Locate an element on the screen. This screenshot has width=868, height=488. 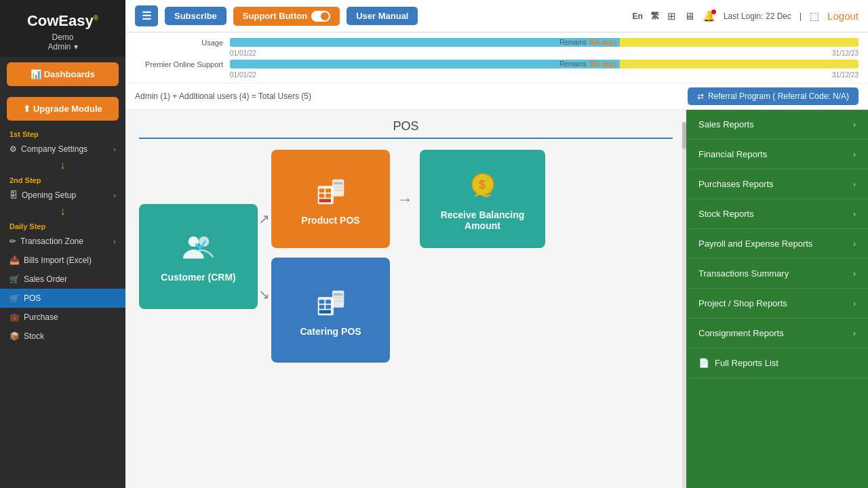
usage-bar-1: Remains 356 days is located at coordinates (544, 42).